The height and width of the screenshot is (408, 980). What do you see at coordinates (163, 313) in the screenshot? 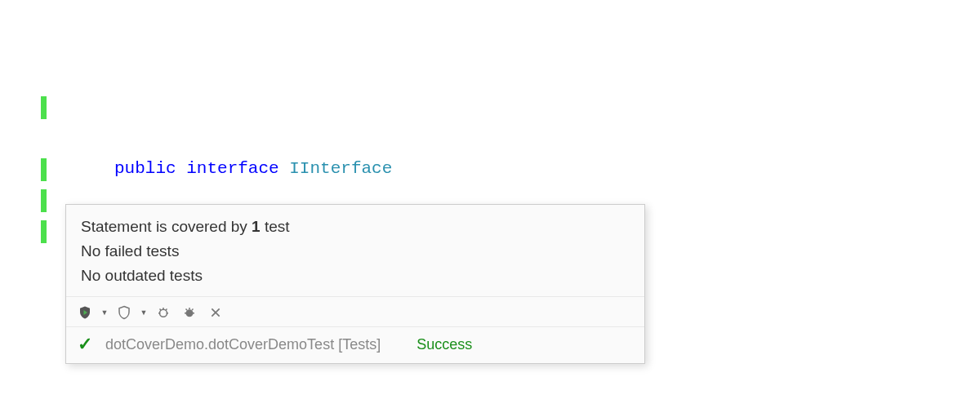
I see `debug-icon` at bounding box center [163, 313].